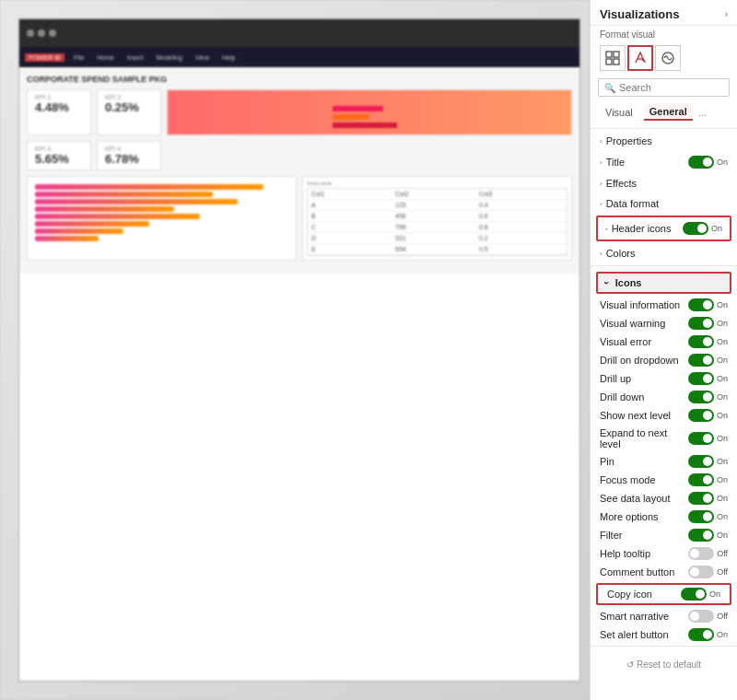 This screenshot has height=700, width=737. Describe the element at coordinates (702, 228) in the screenshot. I see `header-icons-toggle-thumb` at that location.